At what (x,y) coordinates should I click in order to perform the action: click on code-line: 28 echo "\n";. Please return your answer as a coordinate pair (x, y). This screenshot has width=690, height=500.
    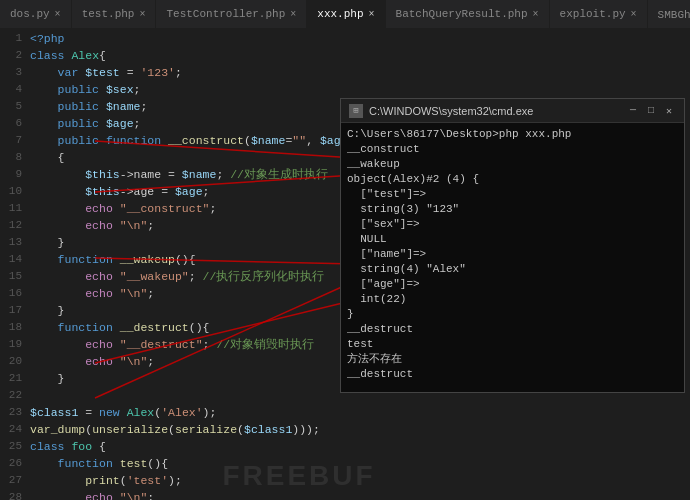
    Looking at the image, I should click on (180, 494).